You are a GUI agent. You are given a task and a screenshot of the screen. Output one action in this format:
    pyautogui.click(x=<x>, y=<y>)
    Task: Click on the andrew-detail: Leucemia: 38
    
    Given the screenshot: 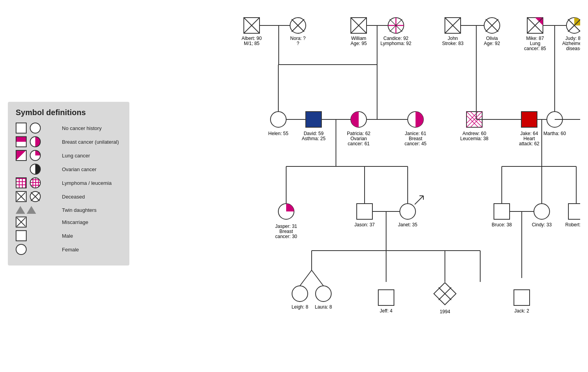 What is the action you would take?
    pyautogui.click(x=474, y=139)
    